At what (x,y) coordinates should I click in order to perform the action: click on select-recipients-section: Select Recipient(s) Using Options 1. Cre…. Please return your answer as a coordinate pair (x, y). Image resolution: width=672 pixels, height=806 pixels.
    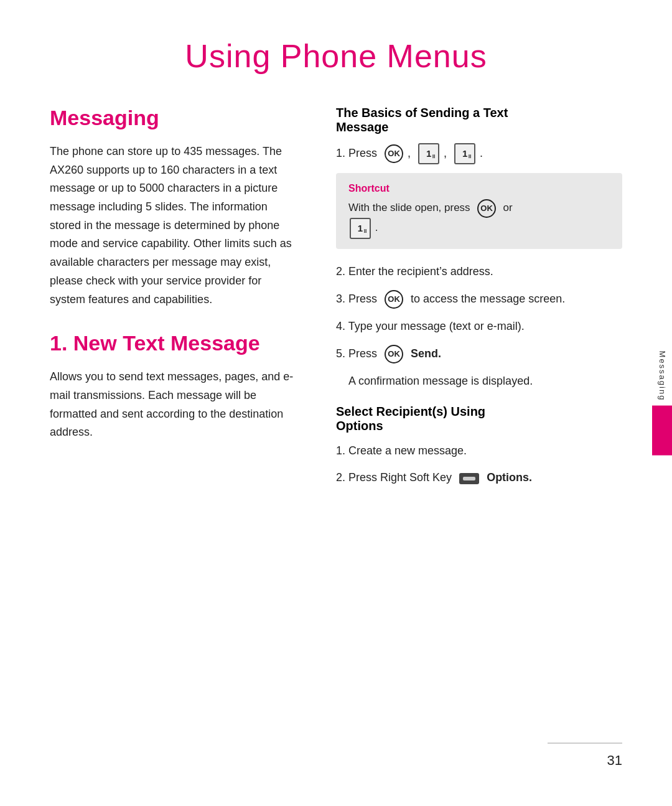
    Looking at the image, I should click on (479, 446).